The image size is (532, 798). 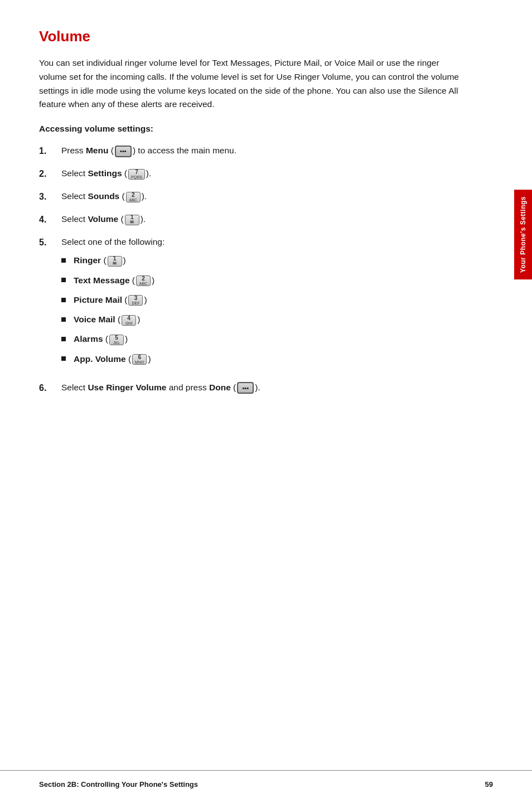 What do you see at coordinates (50, 220) in the screenshot?
I see `step-4-number: 4.` at bounding box center [50, 220].